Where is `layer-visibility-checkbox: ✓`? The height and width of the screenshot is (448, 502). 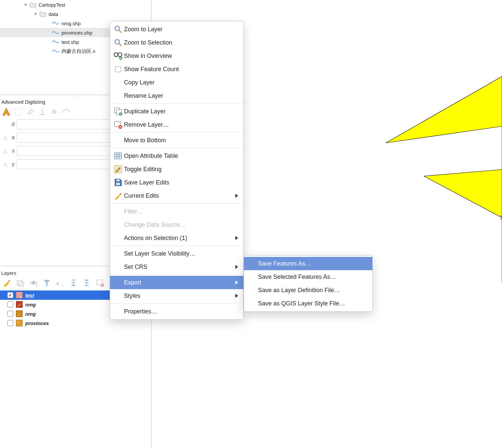
layer-visibility-checkbox: ✓ is located at coordinates (10, 295).